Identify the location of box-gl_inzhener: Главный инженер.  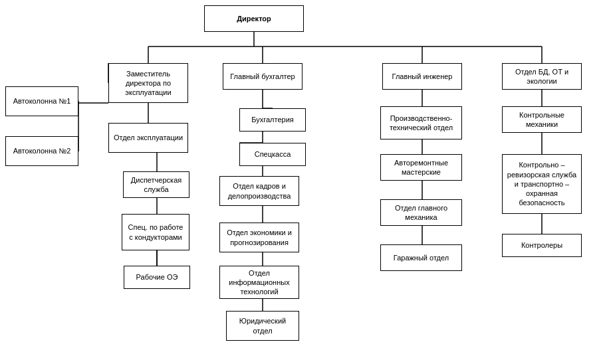
(422, 76).